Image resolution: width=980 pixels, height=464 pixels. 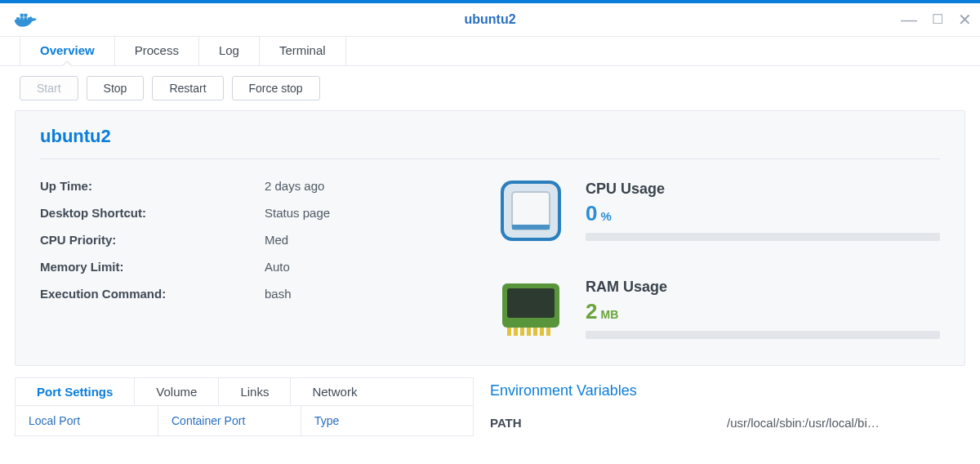 I want to click on priority-label: CPU Priority:, so click(x=152, y=240).